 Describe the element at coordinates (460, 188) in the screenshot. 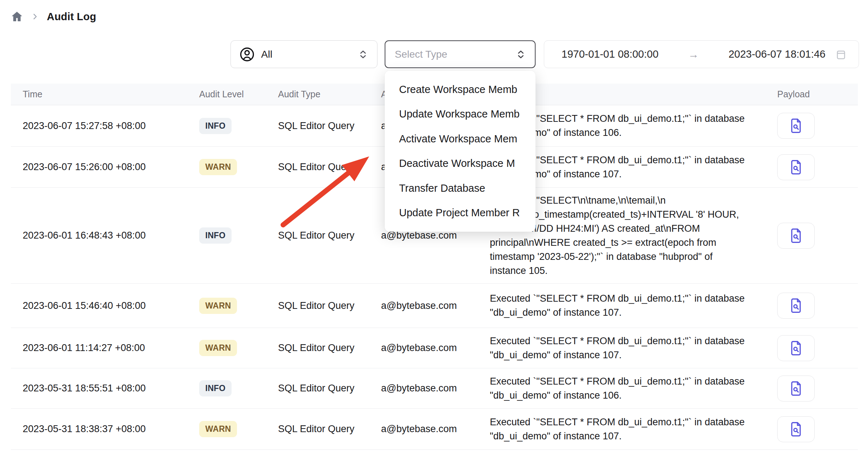

I see `dropdown-option: Transfer Database` at that location.